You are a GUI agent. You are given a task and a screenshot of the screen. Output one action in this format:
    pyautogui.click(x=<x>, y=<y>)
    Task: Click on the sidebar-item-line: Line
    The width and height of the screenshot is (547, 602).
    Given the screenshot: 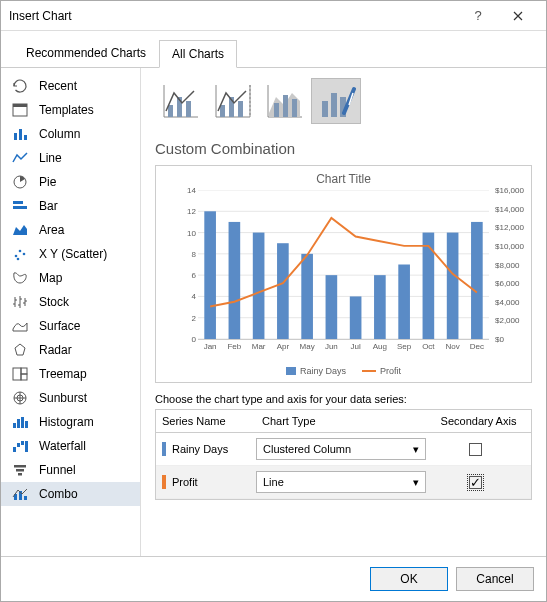 What is the action you would take?
    pyautogui.click(x=70, y=158)
    